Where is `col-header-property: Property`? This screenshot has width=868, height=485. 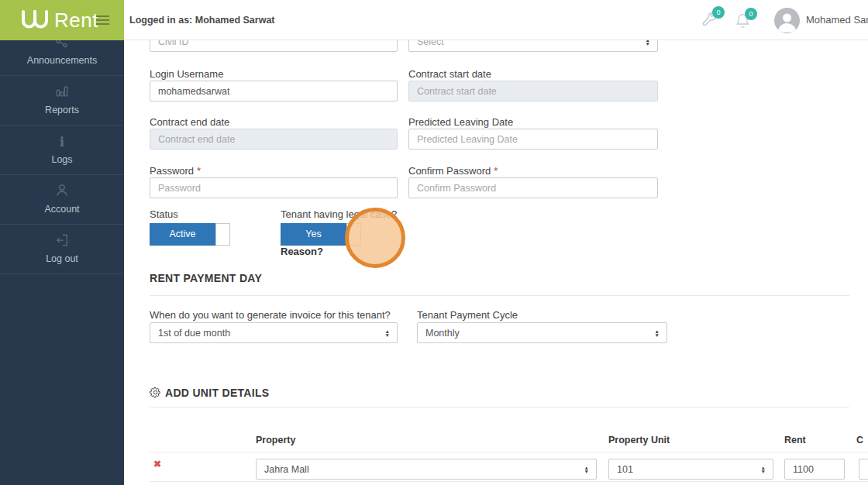 col-header-property: Property is located at coordinates (276, 440).